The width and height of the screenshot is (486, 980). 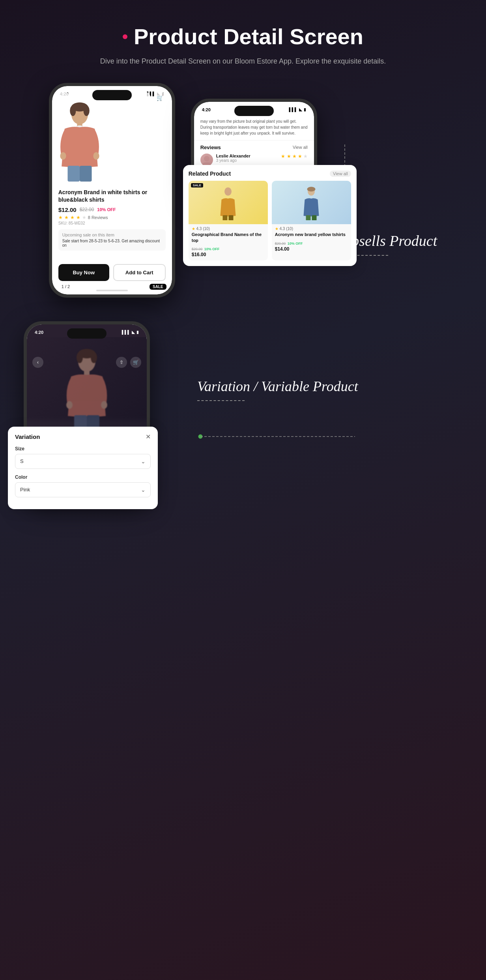 I want to click on stars-row: ★ ★ ★ ★ ★ 8 Reviews, so click(x=112, y=217).